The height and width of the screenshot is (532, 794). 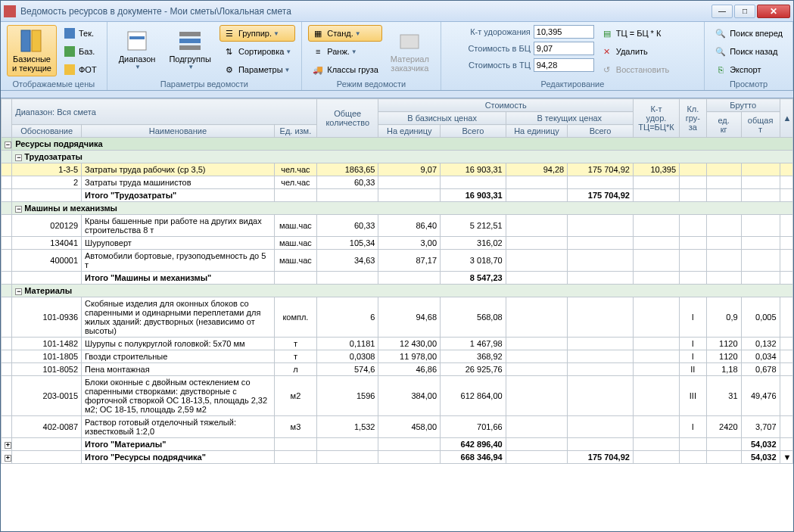 I want to click on export-icon: ⎘, so click(x=721, y=70).